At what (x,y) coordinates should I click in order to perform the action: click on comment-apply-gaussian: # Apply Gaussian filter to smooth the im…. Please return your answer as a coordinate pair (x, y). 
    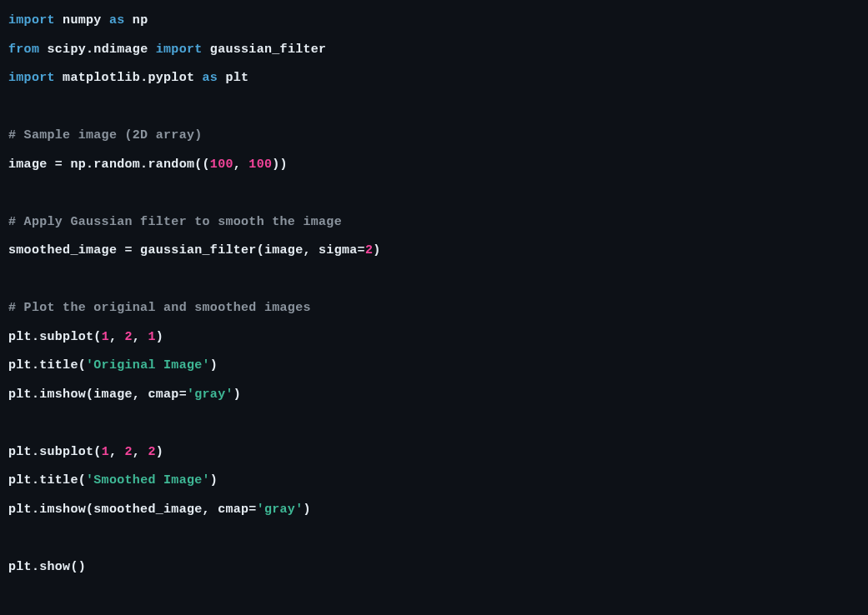
    Looking at the image, I should click on (175, 222).